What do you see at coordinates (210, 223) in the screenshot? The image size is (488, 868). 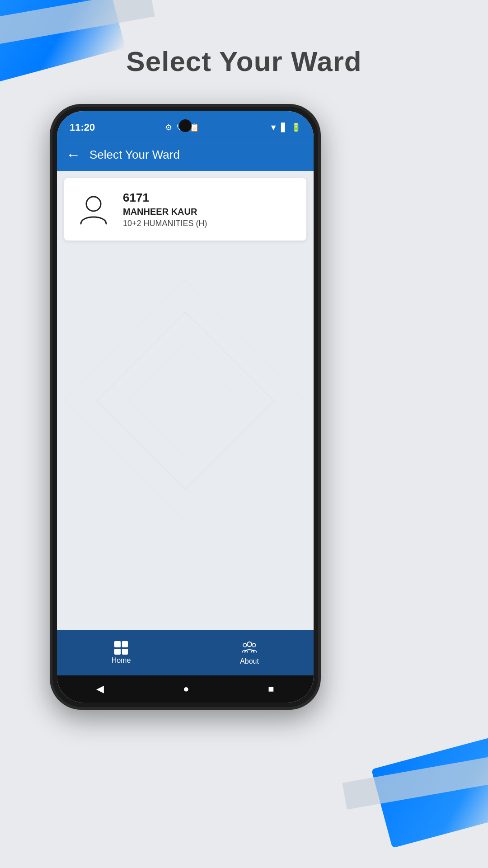 I see `ward-class: 10+2 HUMANITIES (H)` at bounding box center [210, 223].